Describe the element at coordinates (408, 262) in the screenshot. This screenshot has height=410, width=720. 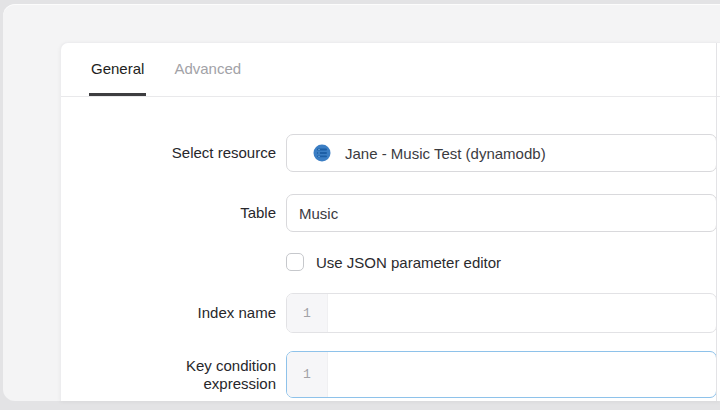
I see `use-json-parameter-editor-label: Use JSON parameter editor` at that location.